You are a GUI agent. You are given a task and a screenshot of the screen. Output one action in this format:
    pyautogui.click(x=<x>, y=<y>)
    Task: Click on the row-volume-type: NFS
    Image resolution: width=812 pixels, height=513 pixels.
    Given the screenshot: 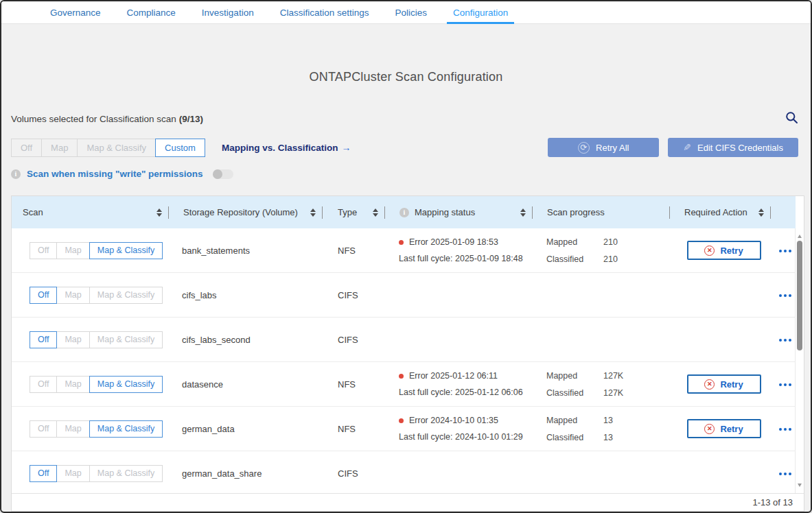 What is the action you would take?
    pyautogui.click(x=357, y=251)
    